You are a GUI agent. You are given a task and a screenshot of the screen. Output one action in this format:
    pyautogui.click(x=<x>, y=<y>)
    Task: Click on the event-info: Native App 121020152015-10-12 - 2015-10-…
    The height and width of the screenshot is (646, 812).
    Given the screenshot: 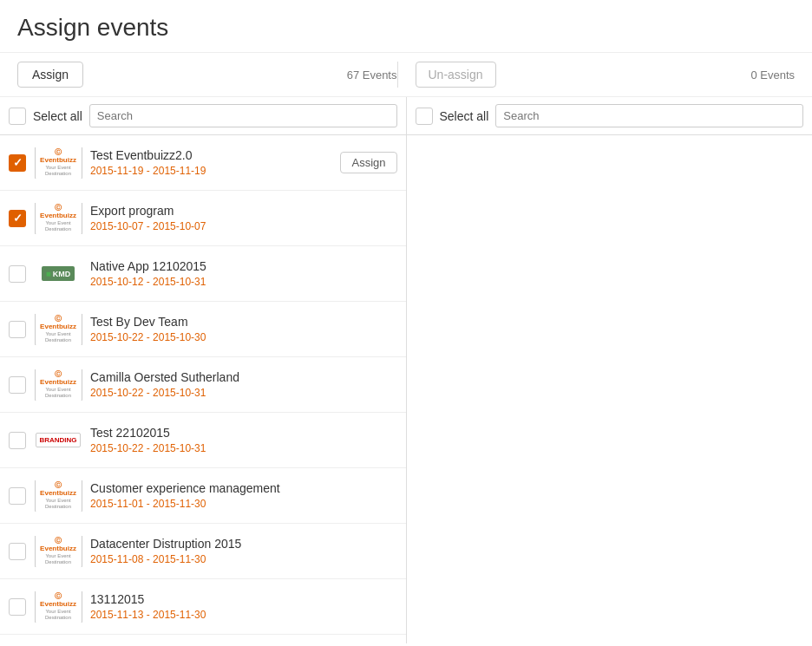 What is the action you would take?
    pyautogui.click(x=244, y=274)
    